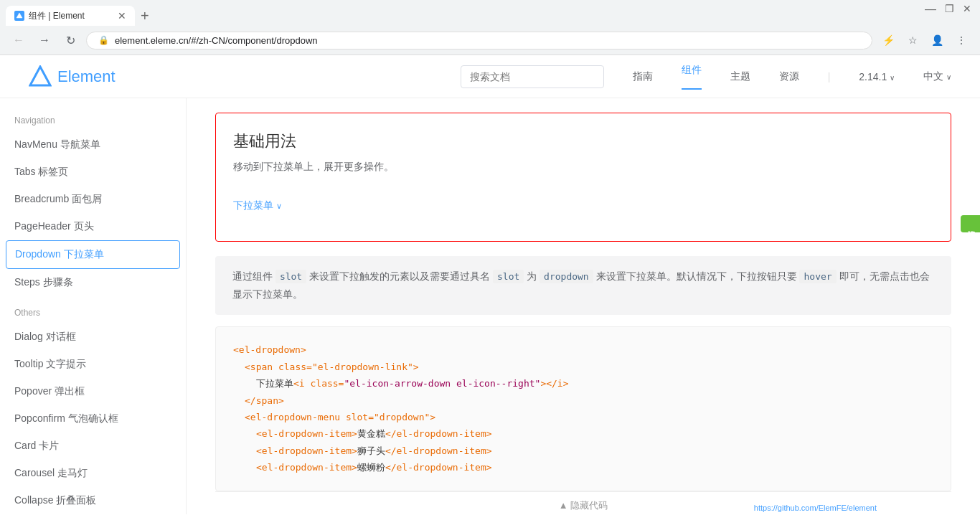 The width and height of the screenshot is (980, 515). What do you see at coordinates (583, 468) in the screenshot?
I see `code-line-8: <el-dropdown-item>螺蛳粉</el-dropdown-item>` at bounding box center [583, 468].